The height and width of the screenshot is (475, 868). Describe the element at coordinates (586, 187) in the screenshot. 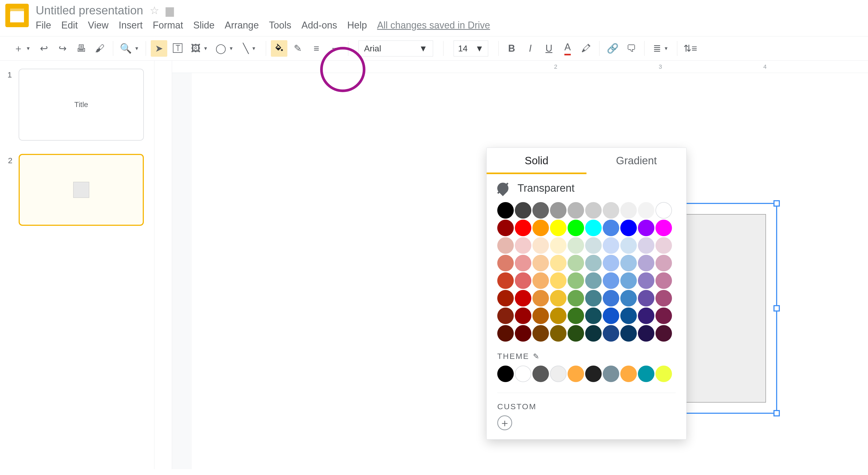

I see `transparent-option: Transparent` at that location.